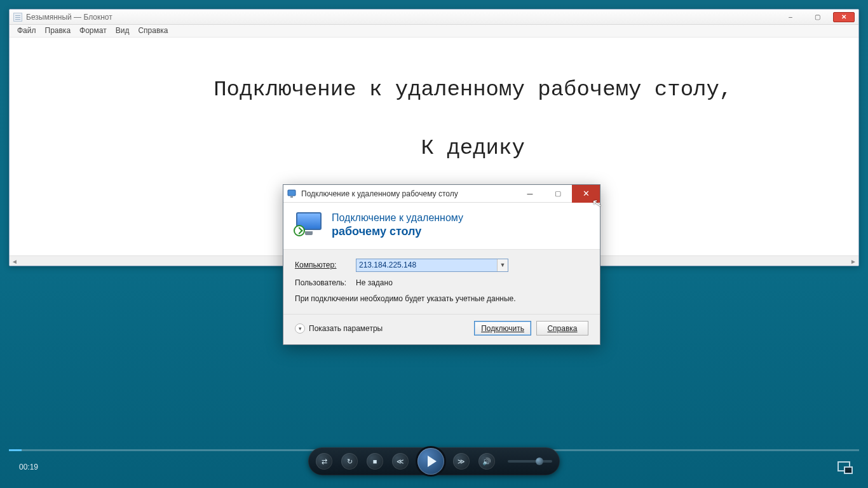  Describe the element at coordinates (502, 266) in the screenshot. I see `chevron-down-icon: ▼` at that location.